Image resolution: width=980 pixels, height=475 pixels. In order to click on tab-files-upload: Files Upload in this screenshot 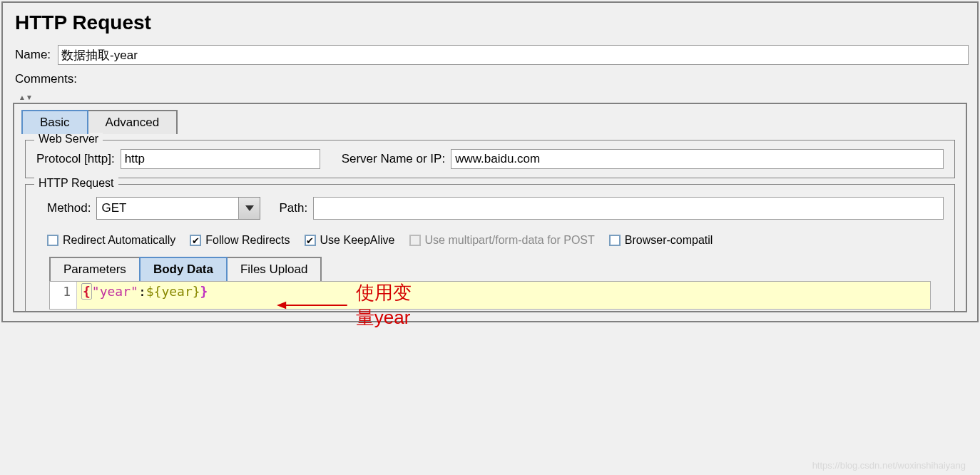, I will do `click(274, 269)`.